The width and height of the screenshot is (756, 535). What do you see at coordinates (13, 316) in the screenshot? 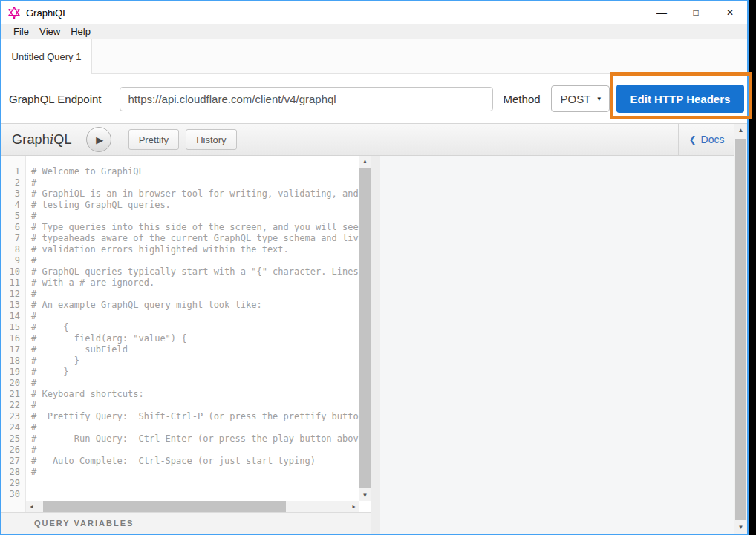
I see `line-number: 14` at bounding box center [13, 316].